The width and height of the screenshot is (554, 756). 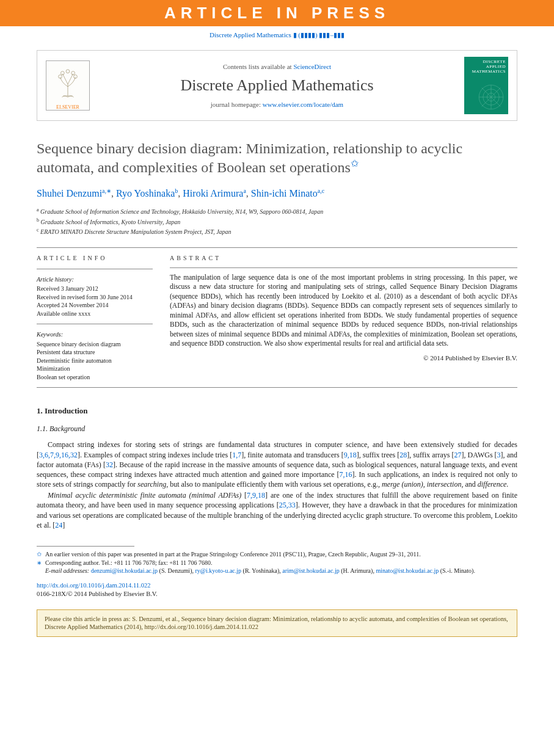 I want to click on citation-link: 27, so click(x=458, y=455).